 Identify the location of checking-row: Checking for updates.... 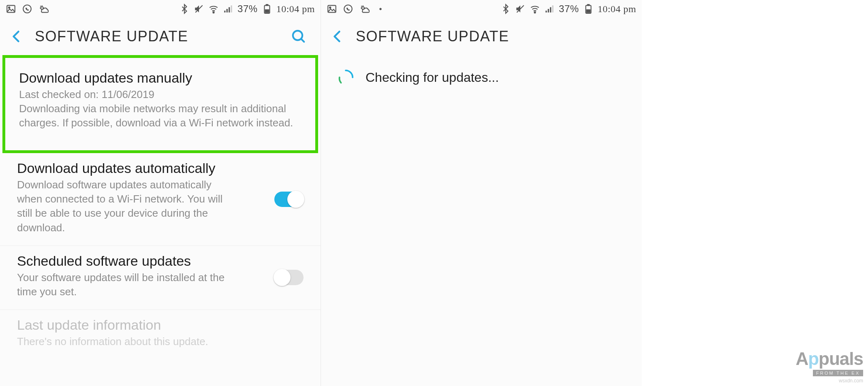
(481, 77).